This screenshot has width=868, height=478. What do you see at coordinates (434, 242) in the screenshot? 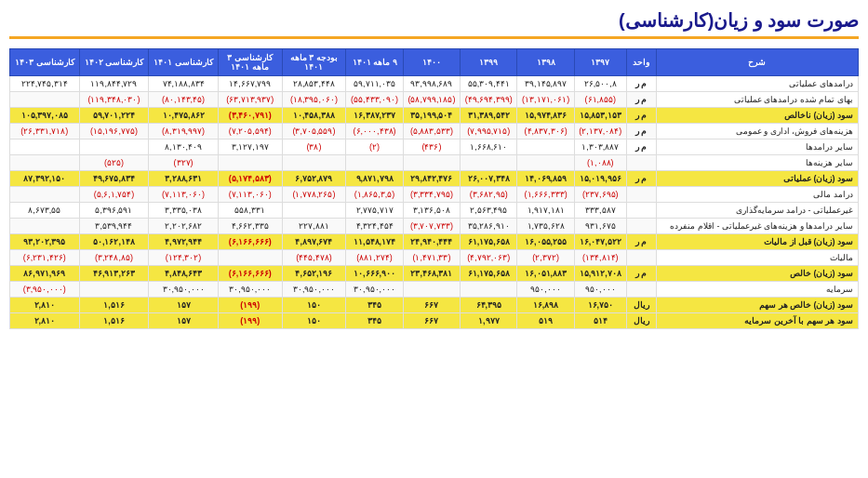
I see `table-row: سود (زیان) قبل از مالیاتم ر۱۶,۰۴۷,۵۲۲۱۶,…` at bounding box center [434, 242].